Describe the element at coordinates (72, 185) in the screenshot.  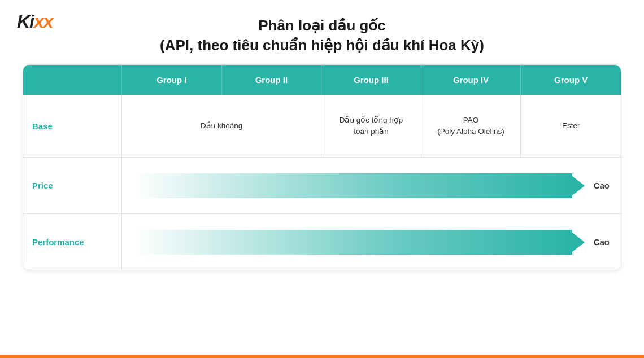
I see `row-label-price: Price` at that location.